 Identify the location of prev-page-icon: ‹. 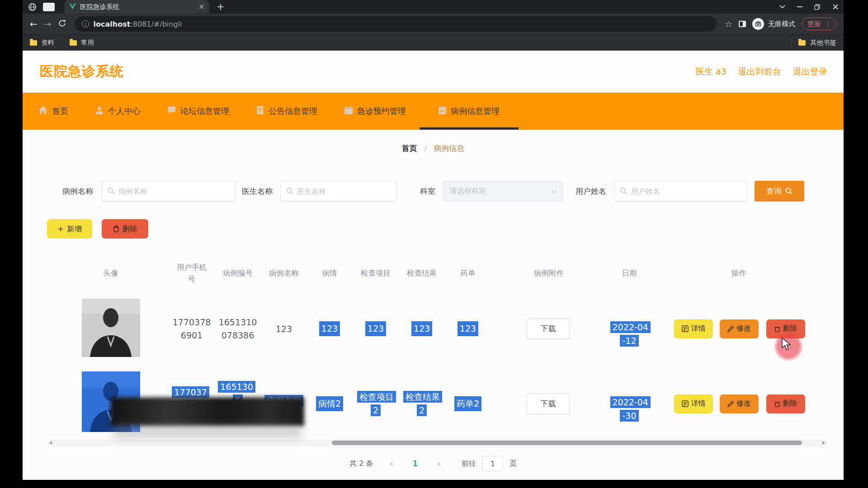
(392, 464).